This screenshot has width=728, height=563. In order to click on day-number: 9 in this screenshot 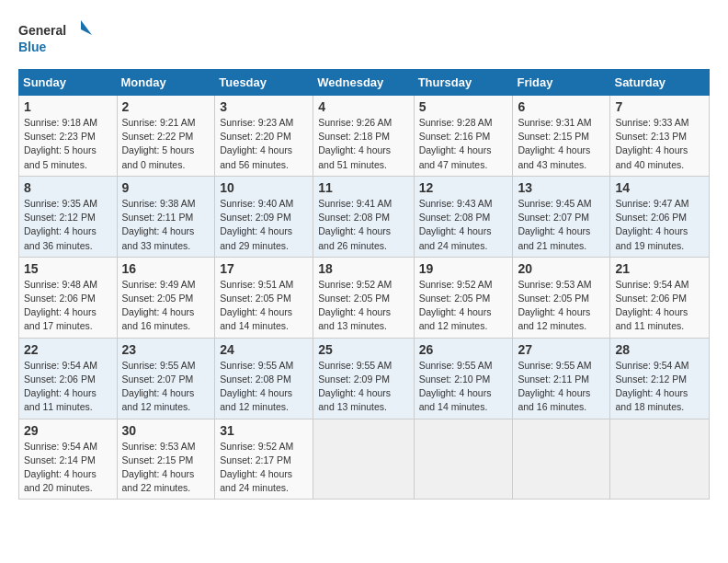, I will do `click(166, 188)`.